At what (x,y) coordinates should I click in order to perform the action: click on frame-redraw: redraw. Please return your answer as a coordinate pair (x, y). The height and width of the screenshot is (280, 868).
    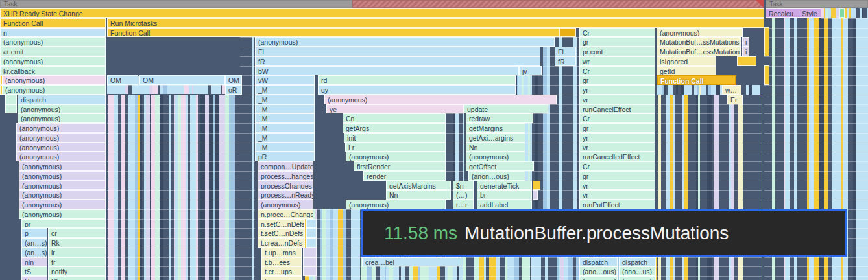
    Looking at the image, I should click on (500, 118).